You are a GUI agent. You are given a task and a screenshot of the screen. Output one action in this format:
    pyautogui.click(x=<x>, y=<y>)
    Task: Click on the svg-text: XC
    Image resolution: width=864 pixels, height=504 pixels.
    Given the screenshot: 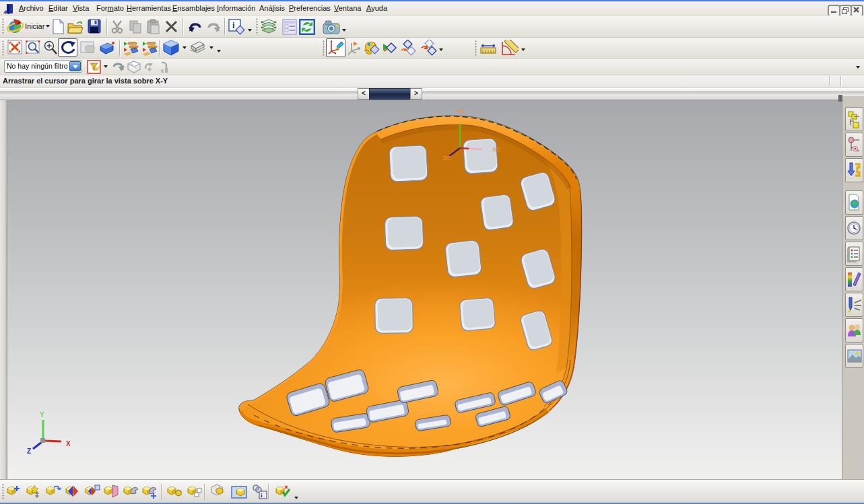 What is the action you would take?
    pyautogui.click(x=497, y=149)
    